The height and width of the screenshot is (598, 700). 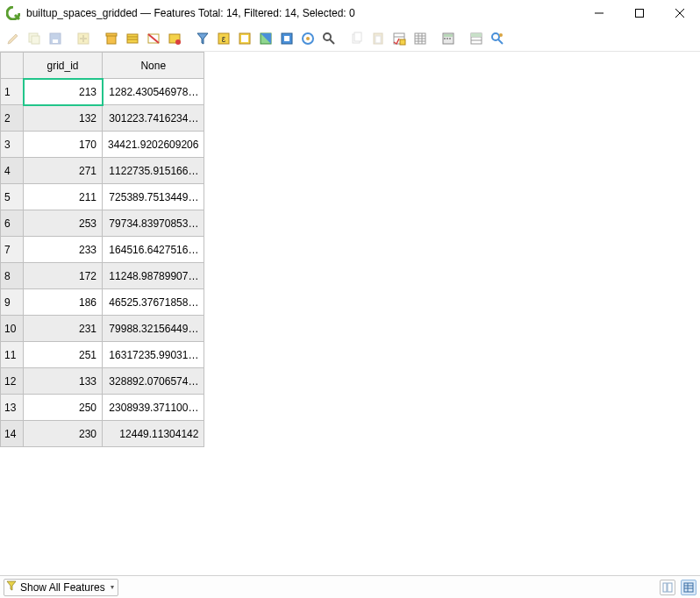 I want to click on row-header: 3, so click(x=12, y=145).